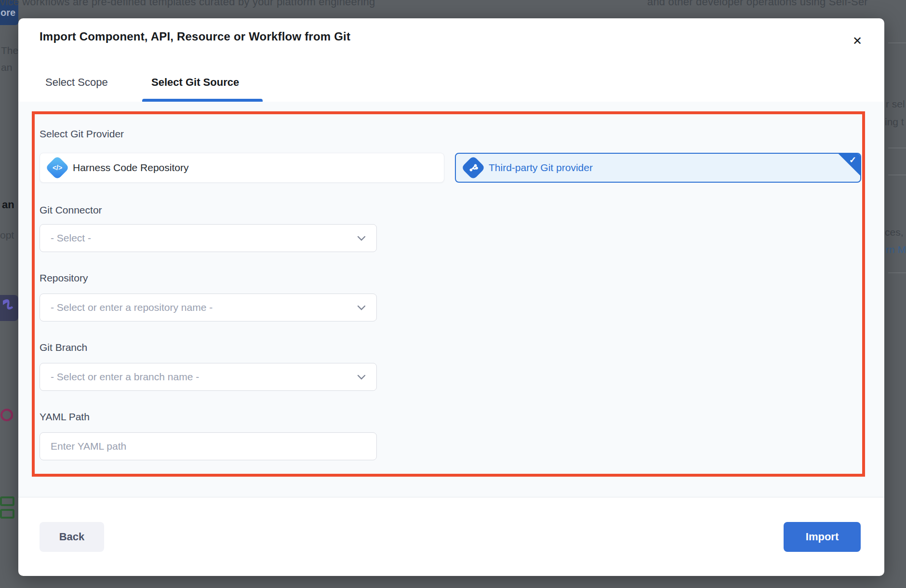 Image resolution: width=906 pixels, height=588 pixels. Describe the element at coordinates (208, 307) in the screenshot. I see `repository-select: - Select or enter a repository name -` at that location.